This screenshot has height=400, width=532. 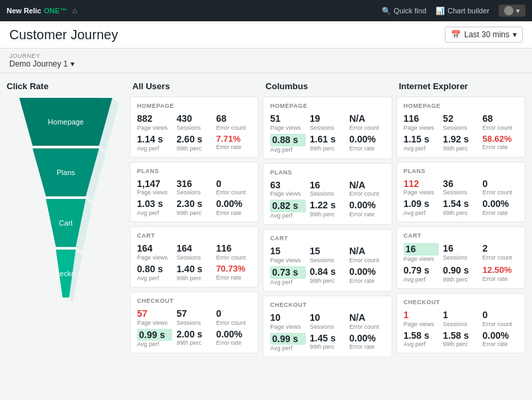 I want to click on metrics-grid-2-2: 16Page views16Sessions2Error count0.79 s…, so click(x=461, y=263).